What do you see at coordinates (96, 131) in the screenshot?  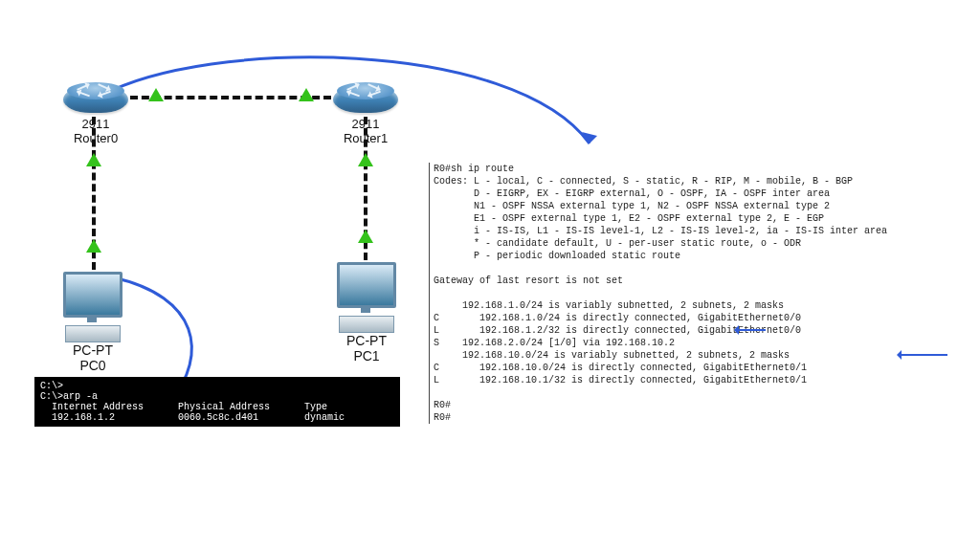 I see `router0-label: 2911Router0` at bounding box center [96, 131].